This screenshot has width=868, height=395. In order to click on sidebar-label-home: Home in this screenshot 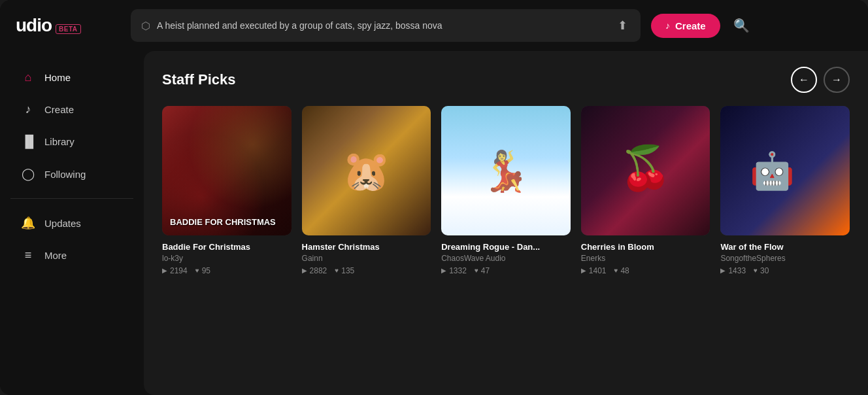, I will do `click(58, 77)`.